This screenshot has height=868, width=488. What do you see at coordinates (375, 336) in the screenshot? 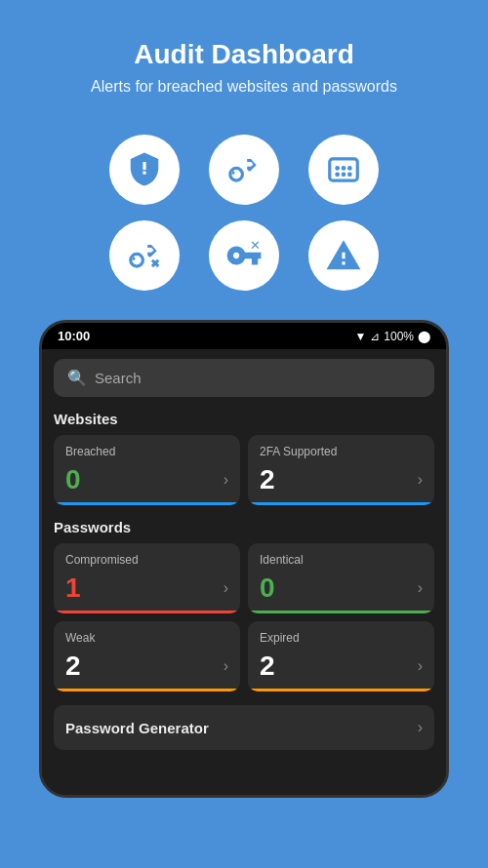
I see `signal-icon: ⊿` at bounding box center [375, 336].